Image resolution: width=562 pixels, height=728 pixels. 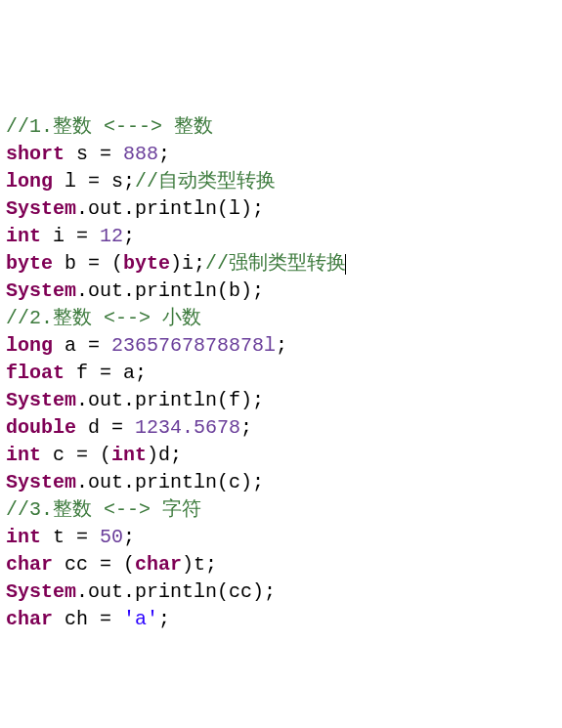 What do you see at coordinates (170, 483) in the screenshot?
I see `token-plain: .out.println(c);` at bounding box center [170, 483].